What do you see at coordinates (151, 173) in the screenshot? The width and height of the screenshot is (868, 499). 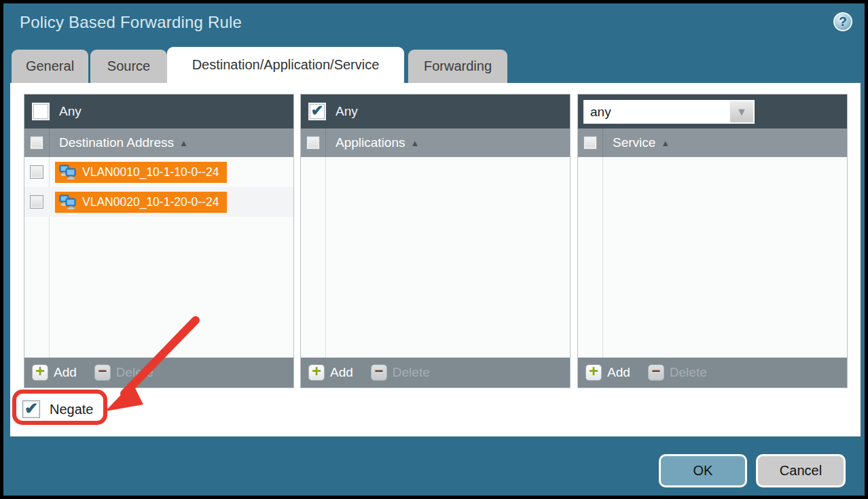 I see `address-object-label: VLAN0010_10-1-10-0--24` at bounding box center [151, 173].